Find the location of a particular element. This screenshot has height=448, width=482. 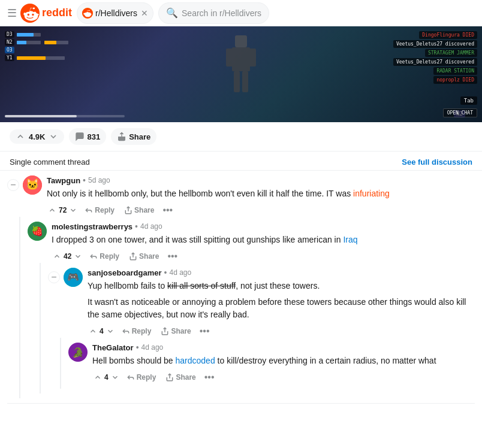

comment-time-molesting: 4d ago is located at coordinates (151, 226).